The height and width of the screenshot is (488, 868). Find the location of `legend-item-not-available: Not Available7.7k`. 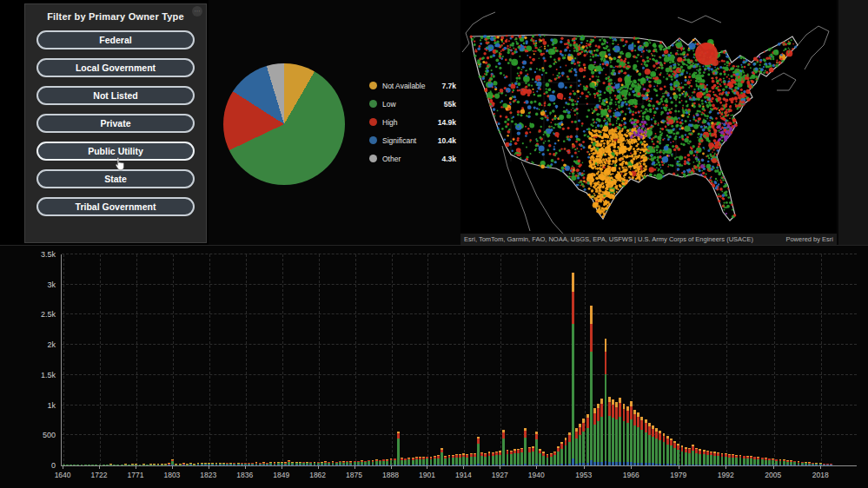

legend-item-not-available: Not Available7.7k is located at coordinates (413, 85).